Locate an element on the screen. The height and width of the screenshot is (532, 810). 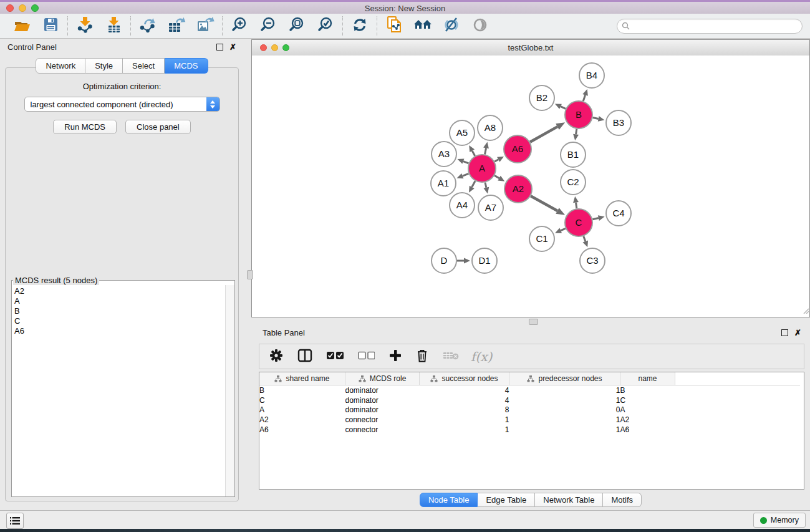
deselect-all-icon is located at coordinates (367, 357).